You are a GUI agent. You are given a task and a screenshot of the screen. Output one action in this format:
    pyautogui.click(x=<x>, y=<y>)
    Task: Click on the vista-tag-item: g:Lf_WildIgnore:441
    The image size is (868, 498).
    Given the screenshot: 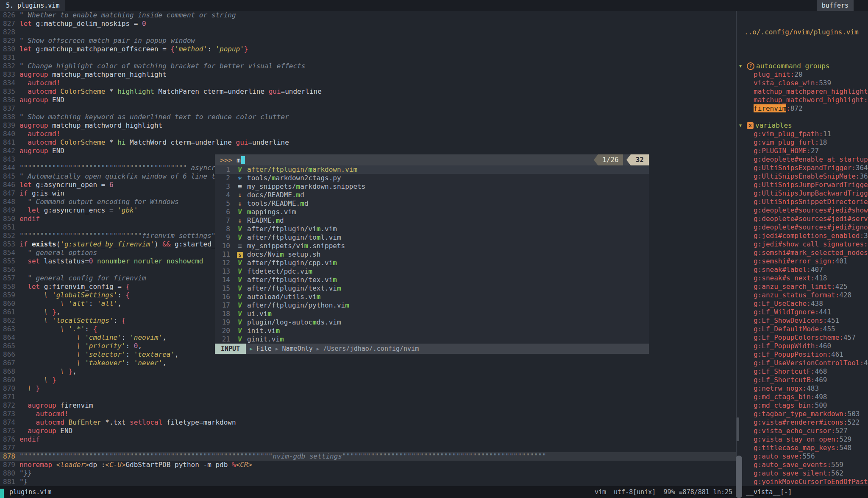 What is the action you would take?
    pyautogui.click(x=802, y=312)
    